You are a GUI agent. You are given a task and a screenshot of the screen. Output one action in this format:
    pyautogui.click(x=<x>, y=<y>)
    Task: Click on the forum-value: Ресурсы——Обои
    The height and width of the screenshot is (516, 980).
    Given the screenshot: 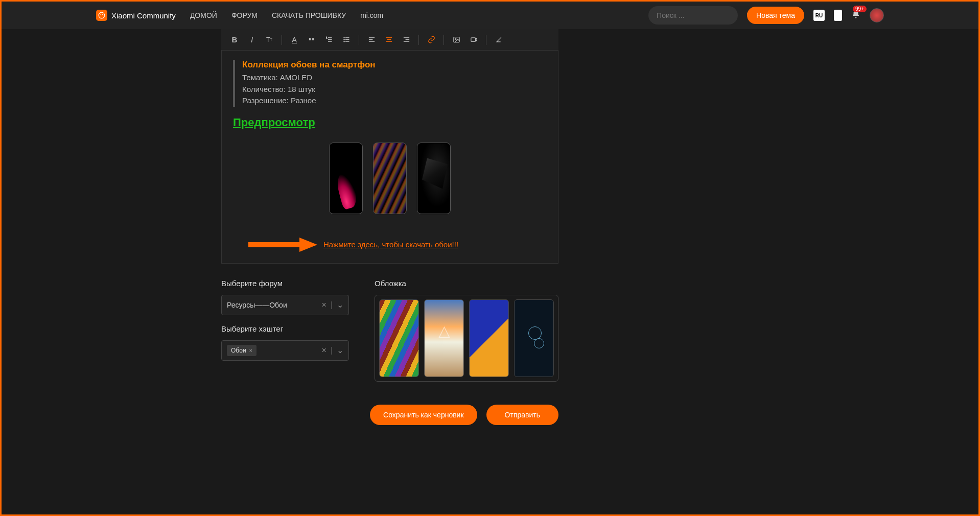 What is the action you would take?
    pyautogui.click(x=257, y=305)
    